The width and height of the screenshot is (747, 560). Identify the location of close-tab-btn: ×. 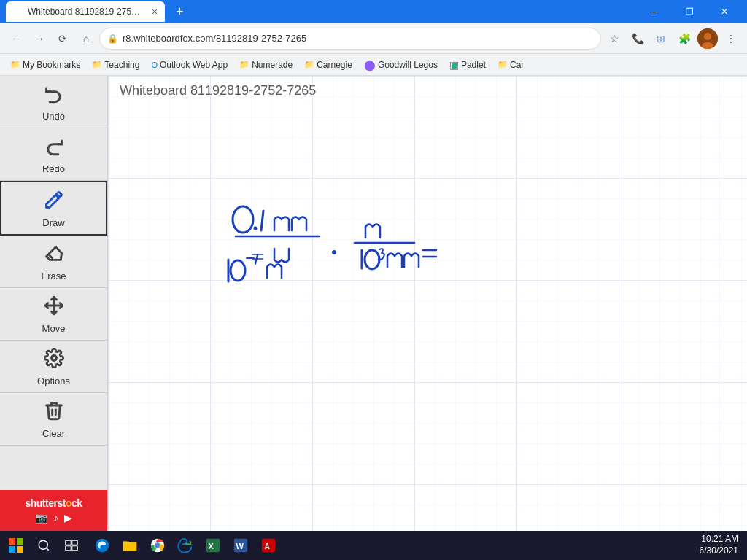
(155, 12).